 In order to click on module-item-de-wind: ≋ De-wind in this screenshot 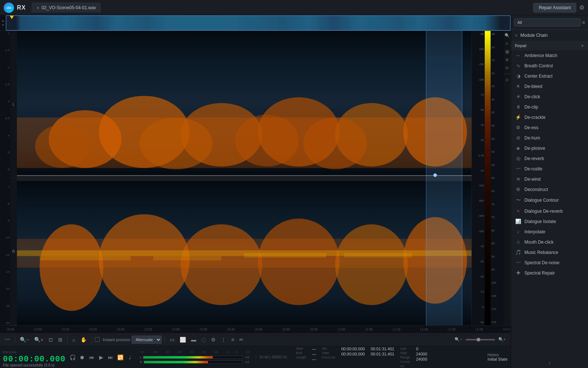, I will do `click(550, 179)`.